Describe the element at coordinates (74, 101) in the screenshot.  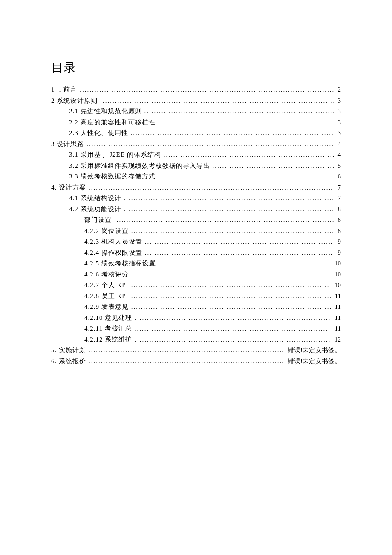
I see `toc-entry-label: 2 系统设计原则` at that location.